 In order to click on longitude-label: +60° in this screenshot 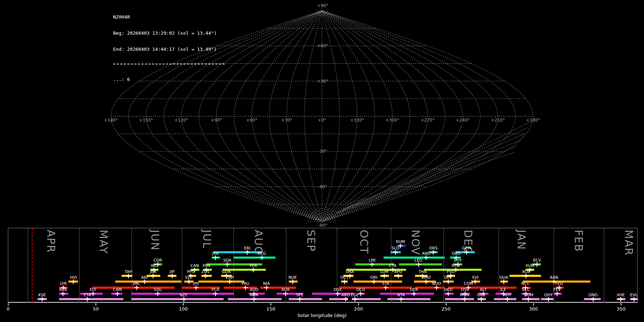, I will do `click(252, 120)`.